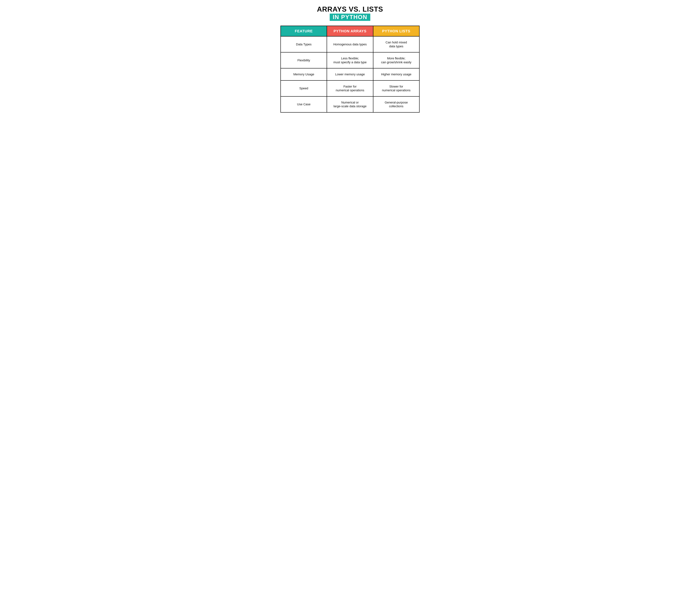 Image resolution: width=700 pixels, height=611 pixels. What do you see at coordinates (396, 44) in the screenshot?
I see `lists-cell: Can hold mixed data types` at bounding box center [396, 44].